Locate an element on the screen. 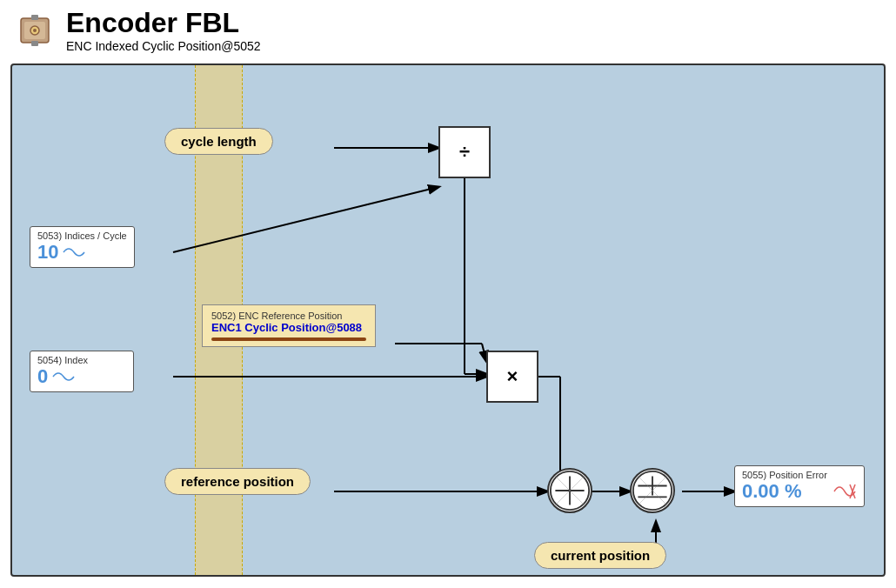 This screenshot has width=896, height=588. enc-bar is located at coordinates (289, 339).